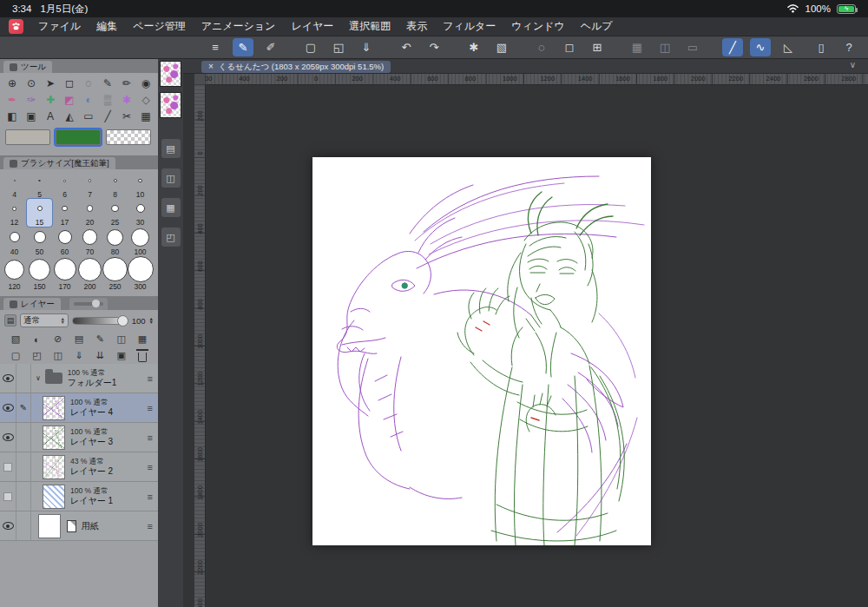 The image size is (868, 607). I want to click on brush-size-60: 60, so click(64, 241).